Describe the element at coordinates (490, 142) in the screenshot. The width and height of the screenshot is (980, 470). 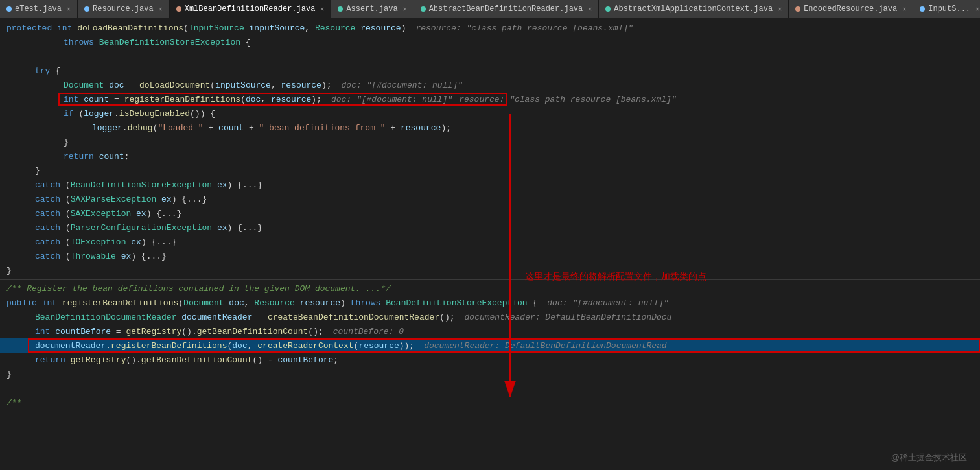
I see `code-line-9: }` at that location.